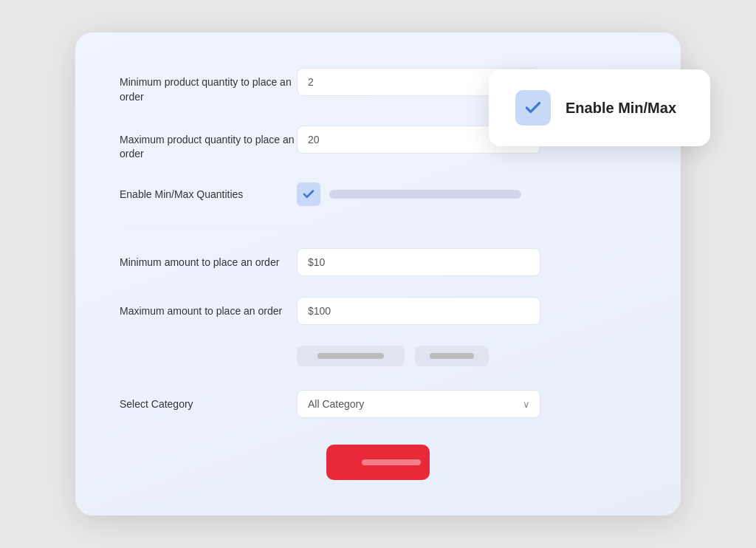  I want to click on max-amount-control, so click(467, 311).